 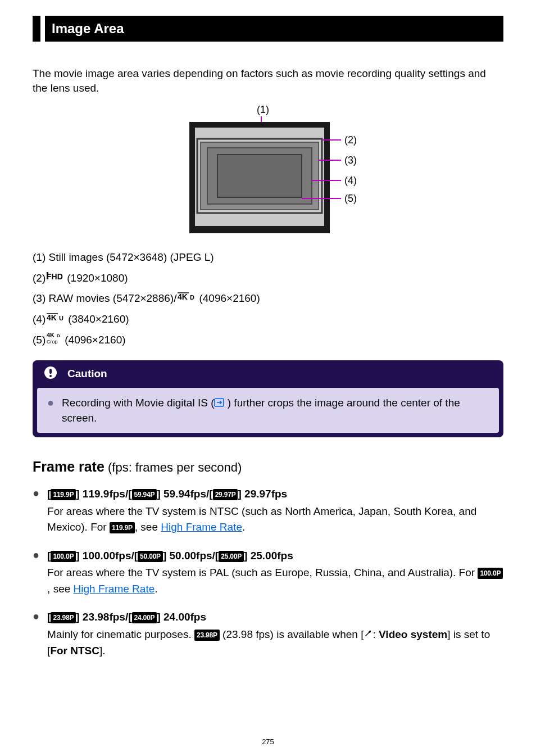 I want to click on diagram-label-1: (1), so click(x=263, y=110).